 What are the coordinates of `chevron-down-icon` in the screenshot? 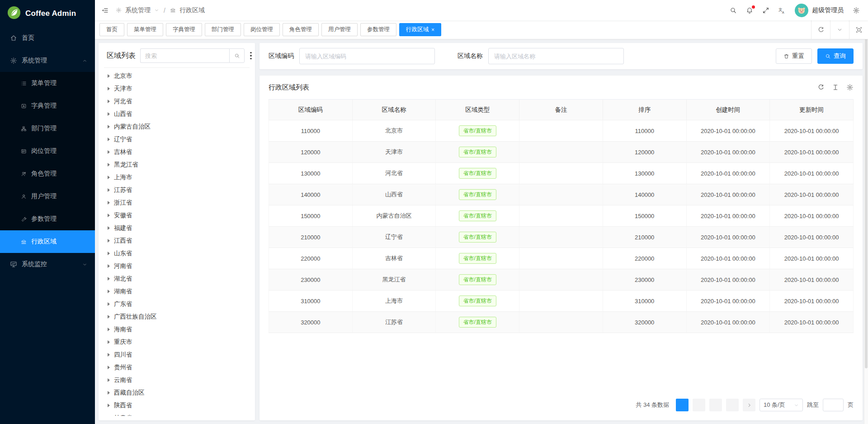 It's located at (840, 30).